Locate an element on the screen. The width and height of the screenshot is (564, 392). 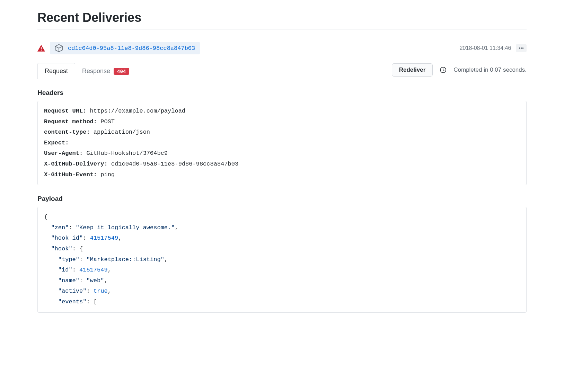
clock-icon is located at coordinates (443, 70).